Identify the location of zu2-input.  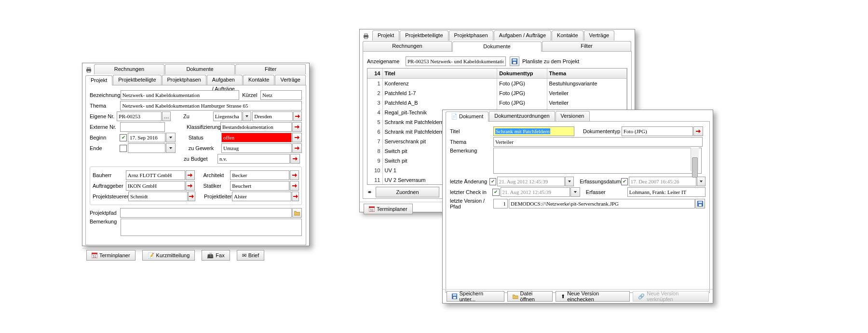
(272, 116).